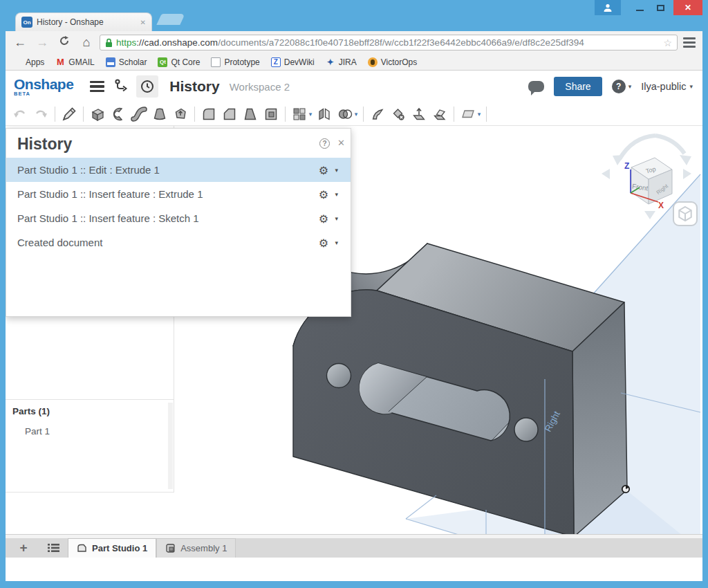 Image resolution: width=708 pixels, height=588 pixels. I want to click on cad-toolbar: ▾ ▾ ▾, so click(354, 114).